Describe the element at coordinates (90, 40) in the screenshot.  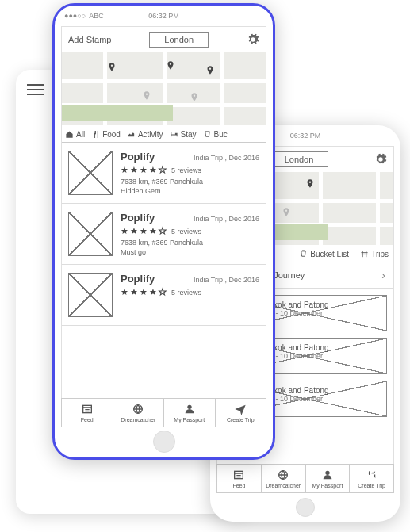
I see `add-stamp-label: Add Stamp` at that location.